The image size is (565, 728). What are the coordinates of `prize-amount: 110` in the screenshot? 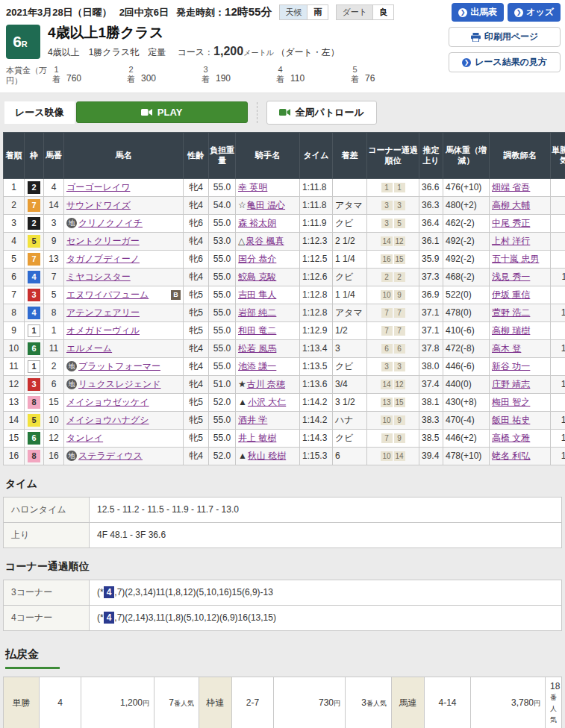 It's located at (297, 79).